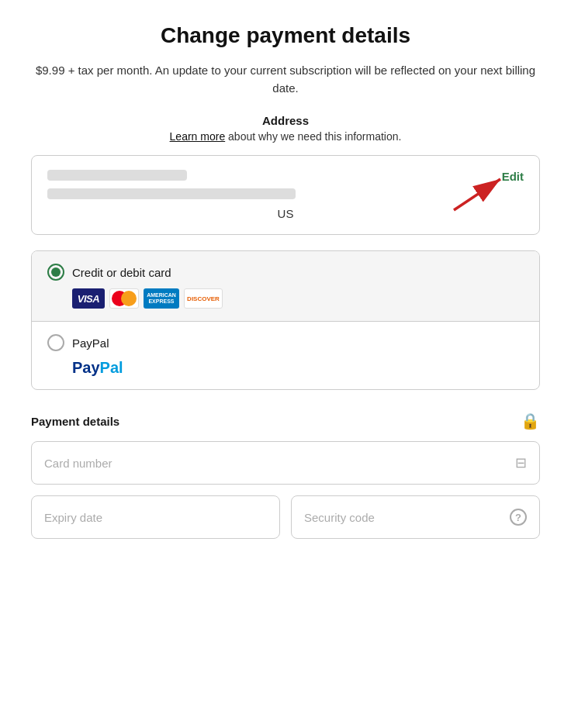 The height and width of the screenshot is (728, 571). What do you see at coordinates (91, 343) in the screenshot?
I see `paypal-option-label: PayPal` at bounding box center [91, 343].